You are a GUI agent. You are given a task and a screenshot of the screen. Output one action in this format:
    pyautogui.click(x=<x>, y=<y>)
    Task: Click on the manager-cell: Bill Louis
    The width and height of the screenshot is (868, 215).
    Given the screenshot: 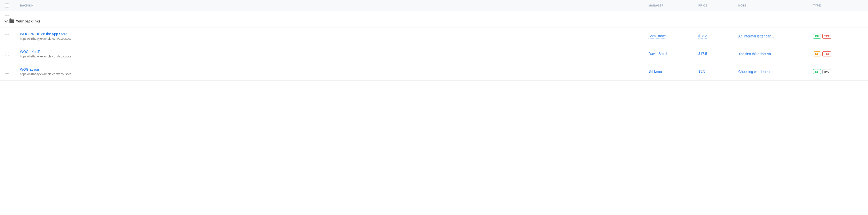 What is the action you would take?
    pyautogui.click(x=674, y=72)
    